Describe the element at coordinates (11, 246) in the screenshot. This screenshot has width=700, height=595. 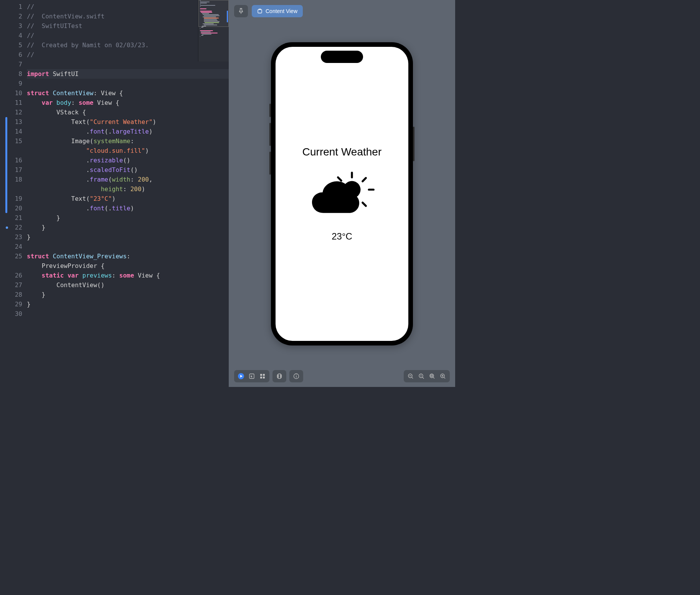
I see `line-number: 24` at that location.